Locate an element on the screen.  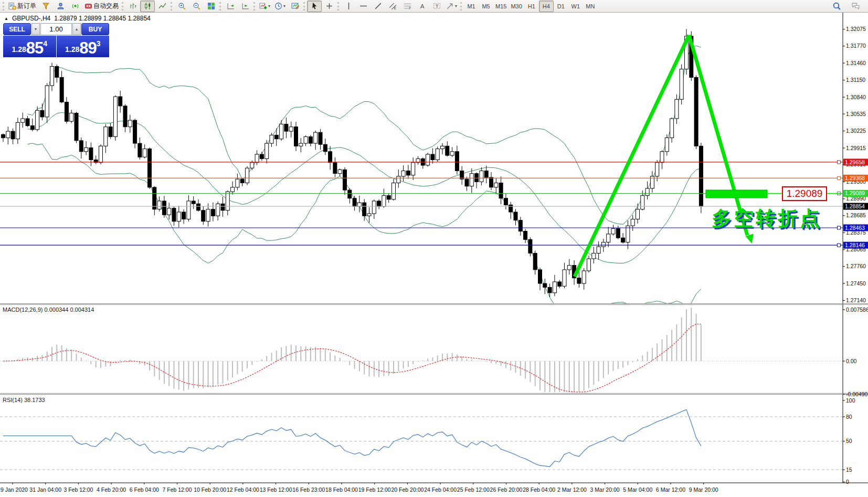
timeframe-MN: MN is located at coordinates (590, 6).